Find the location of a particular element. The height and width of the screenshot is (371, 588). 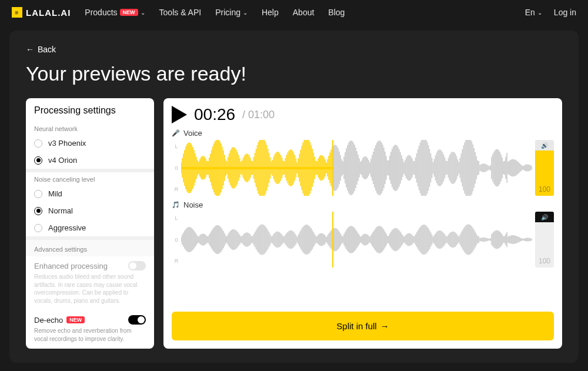

time-total: / 01:00 is located at coordinates (259, 115).